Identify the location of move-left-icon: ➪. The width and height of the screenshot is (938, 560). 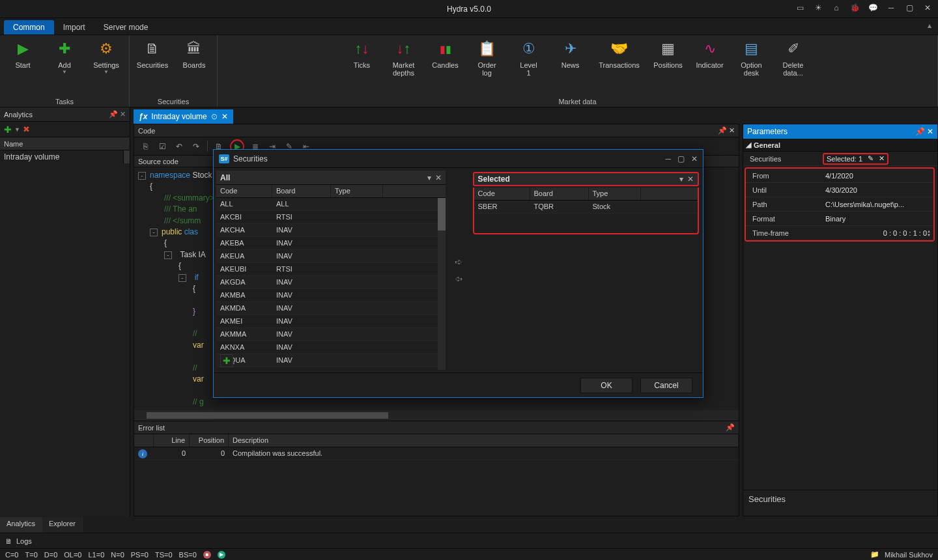
(459, 279).